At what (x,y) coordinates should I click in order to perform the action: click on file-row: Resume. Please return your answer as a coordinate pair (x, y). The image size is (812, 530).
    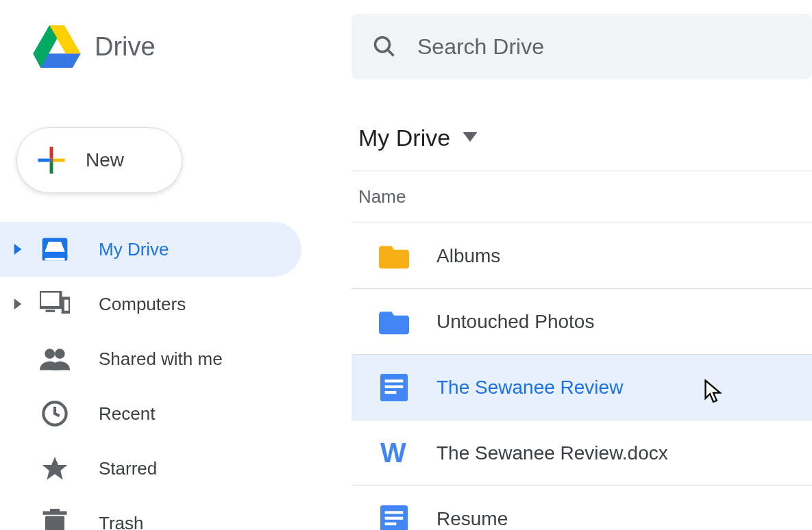
    Looking at the image, I should click on (582, 508).